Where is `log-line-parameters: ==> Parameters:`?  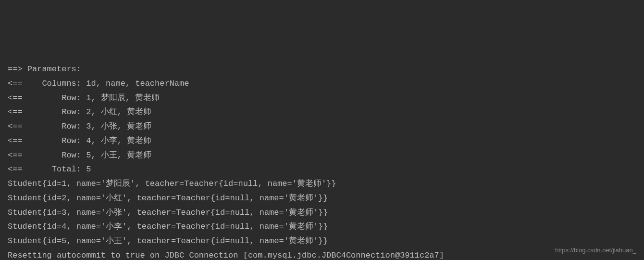 log-line-parameters: ==> Parameters: is located at coordinates (322, 69).